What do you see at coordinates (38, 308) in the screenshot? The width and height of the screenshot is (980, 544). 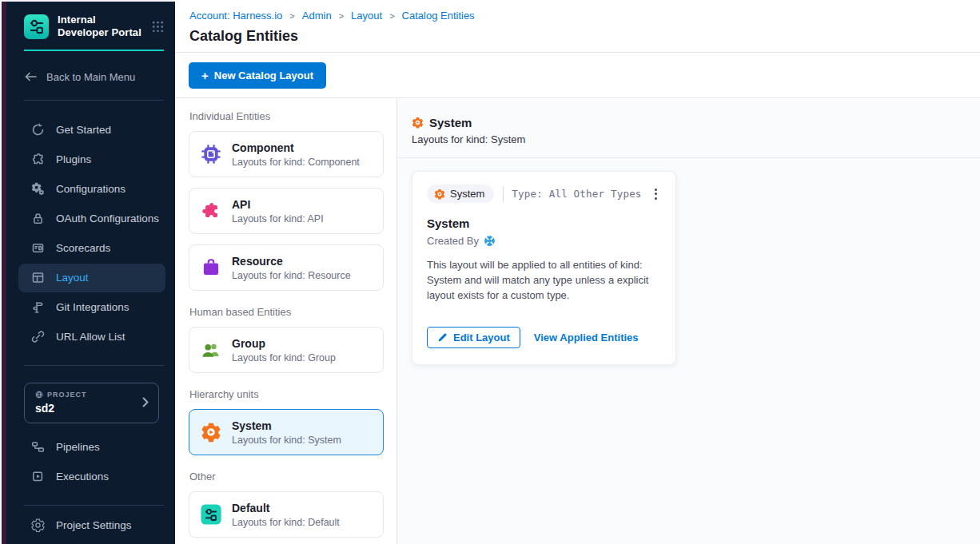 I see `git-integrations-icon` at bounding box center [38, 308].